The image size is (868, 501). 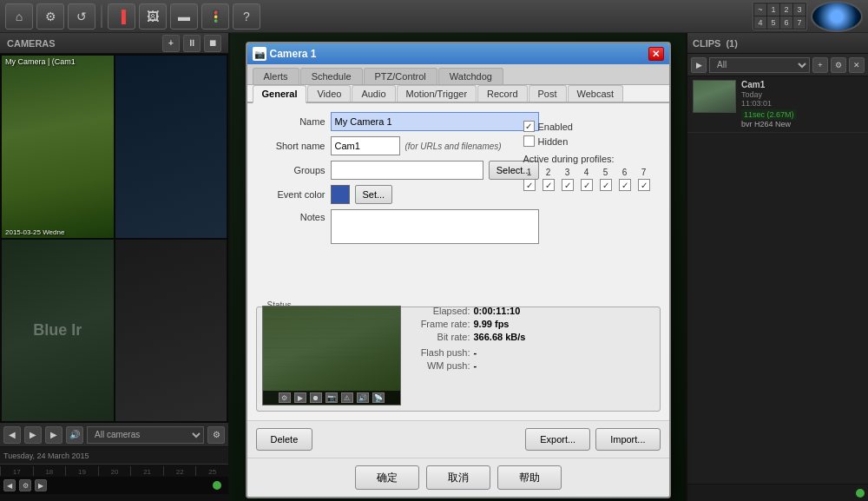 What do you see at coordinates (656, 54) in the screenshot?
I see `dialog-close-btn: ✕` at bounding box center [656, 54].